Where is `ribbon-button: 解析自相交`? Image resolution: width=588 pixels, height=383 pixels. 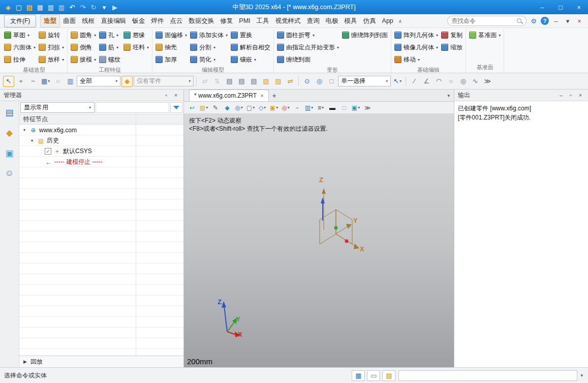 ribbon-button: 解析自相交 is located at coordinates (251, 47).